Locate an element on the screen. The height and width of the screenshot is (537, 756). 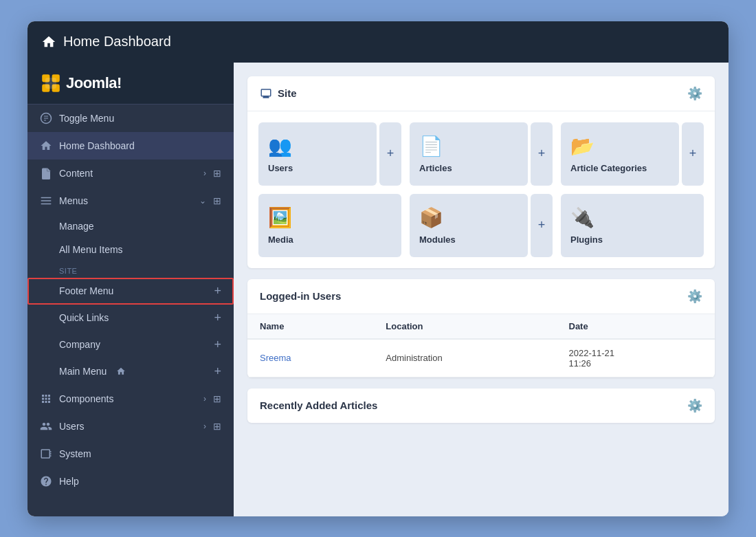
plugins-card-wrapper: 🔌 Plugins is located at coordinates (632, 226).